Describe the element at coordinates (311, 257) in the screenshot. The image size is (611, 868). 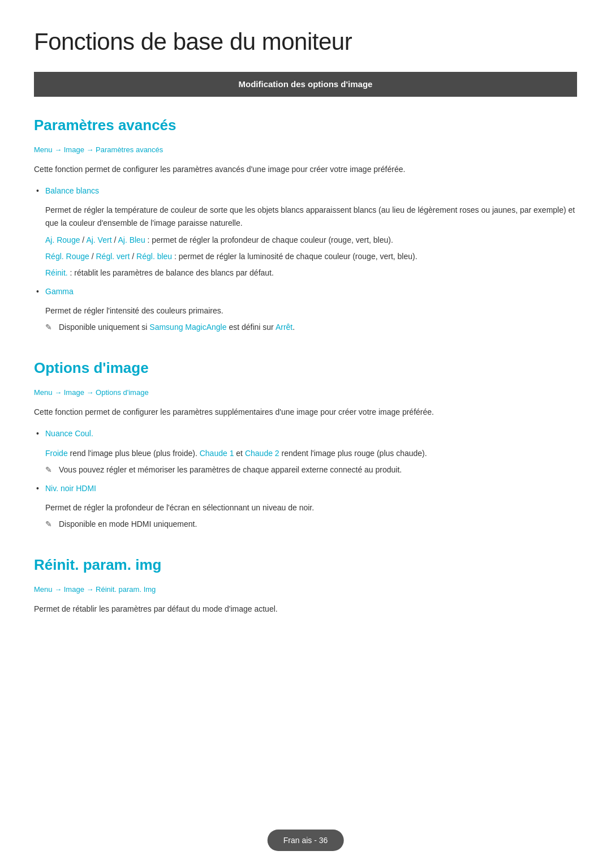
I see `balance-blancs-line2: Régl. Rouge / Régl. vert / Régl. bleu : …` at that location.